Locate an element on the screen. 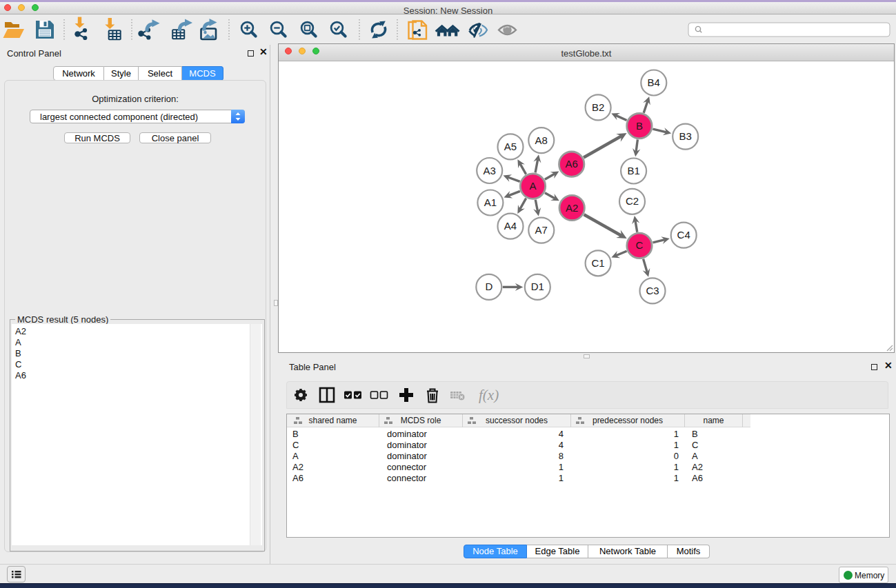 The width and height of the screenshot is (896, 588). svg-text: C1 is located at coordinates (599, 262).